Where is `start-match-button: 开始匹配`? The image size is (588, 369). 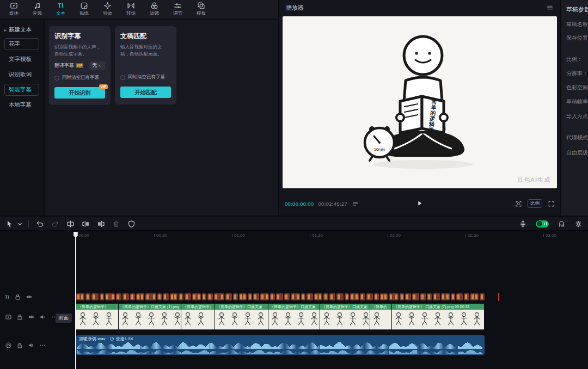
start-match-button: 开始匹配 is located at coordinates (146, 93).